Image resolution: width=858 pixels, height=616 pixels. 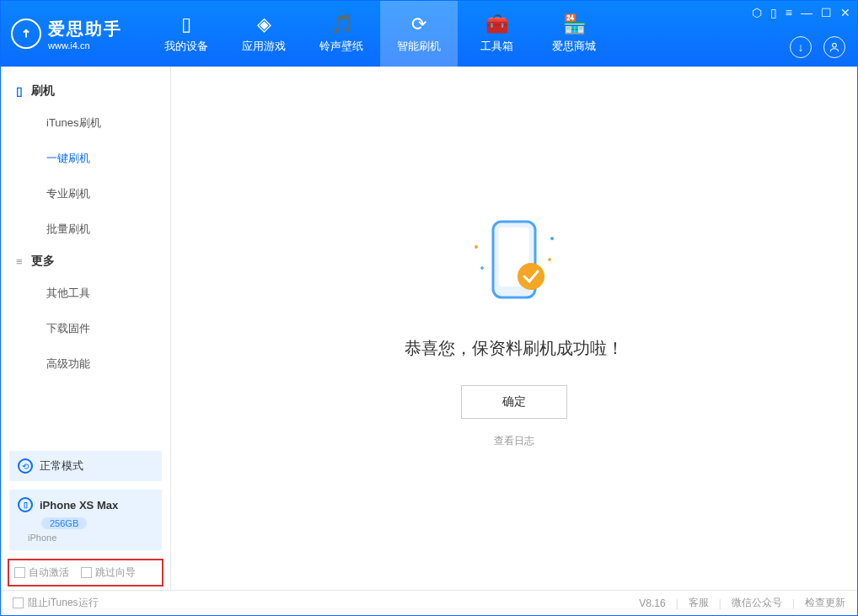 What do you see at coordinates (85, 29) in the screenshot?
I see `app-name: 爱思助手` at bounding box center [85, 29].